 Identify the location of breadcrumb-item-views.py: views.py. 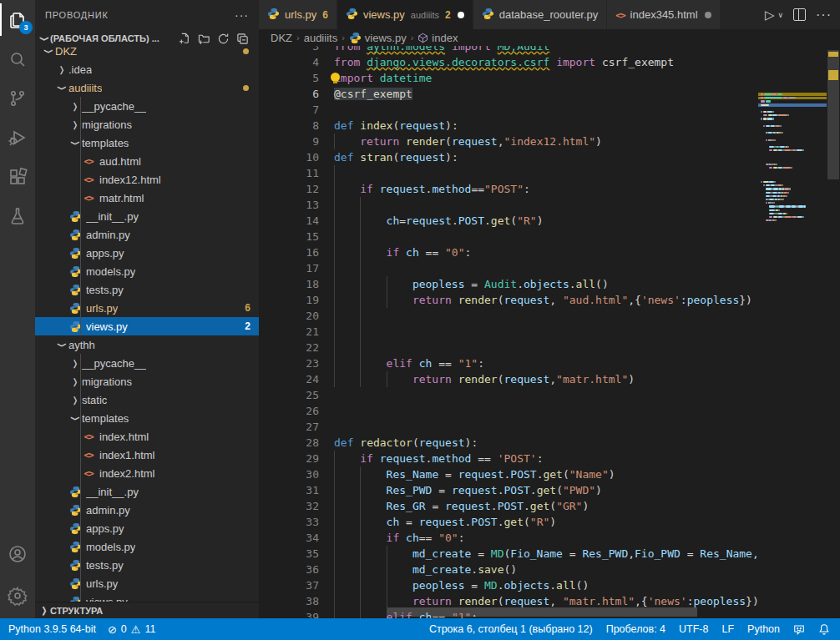
(377, 38).